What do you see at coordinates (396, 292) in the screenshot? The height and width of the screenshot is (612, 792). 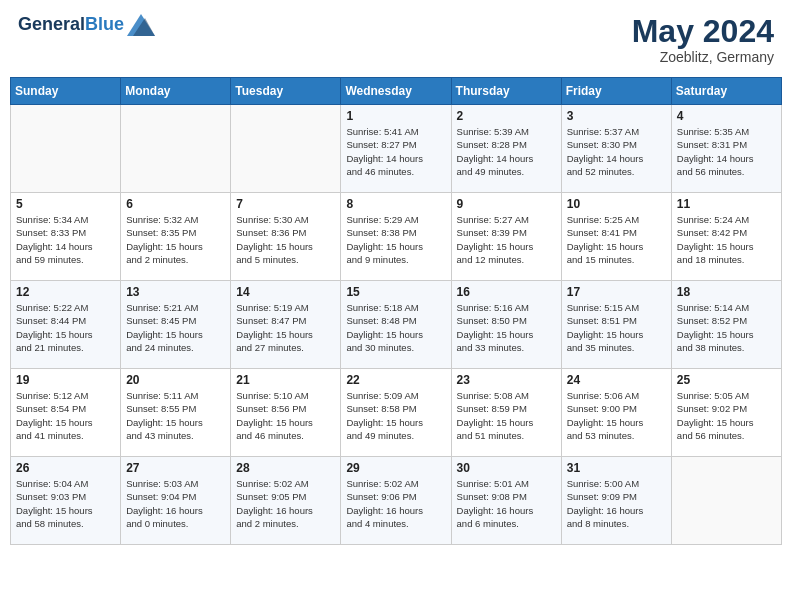 I see `day-number: 15` at bounding box center [396, 292].